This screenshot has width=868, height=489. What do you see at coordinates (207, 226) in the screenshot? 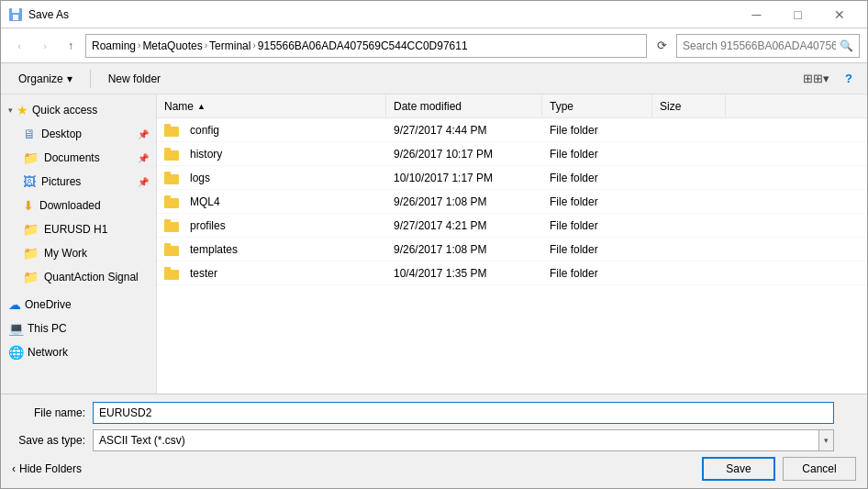
I see `file-name: profiles` at bounding box center [207, 226].